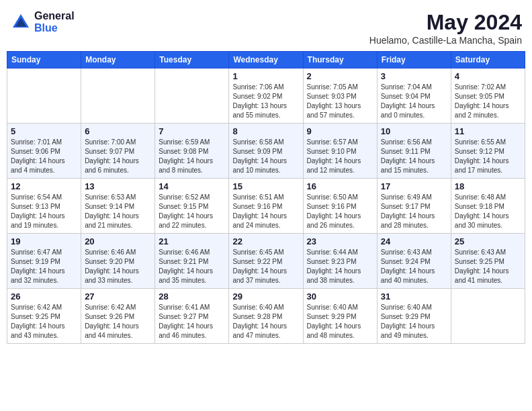 The image size is (532, 411). I want to click on day-info: Sunrise: 6:42 AM Sunset: 9:26 PM Dayligh…, so click(118, 322).